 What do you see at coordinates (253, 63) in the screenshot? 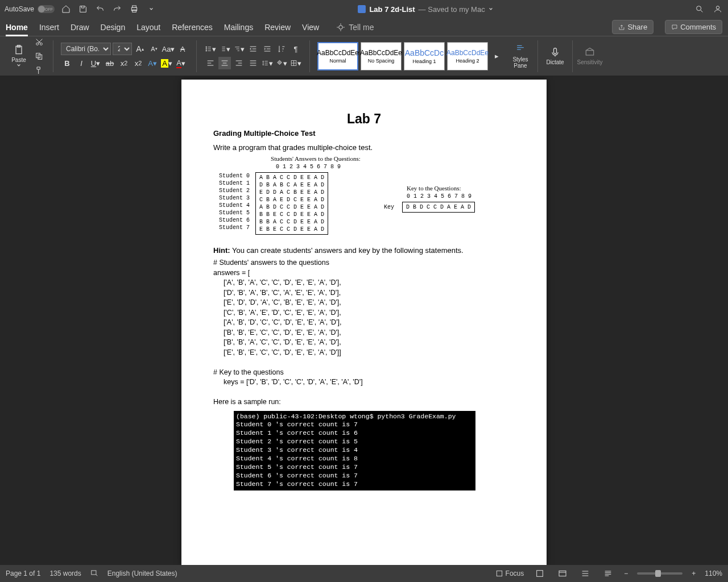
I see `justify-icon` at bounding box center [253, 63].